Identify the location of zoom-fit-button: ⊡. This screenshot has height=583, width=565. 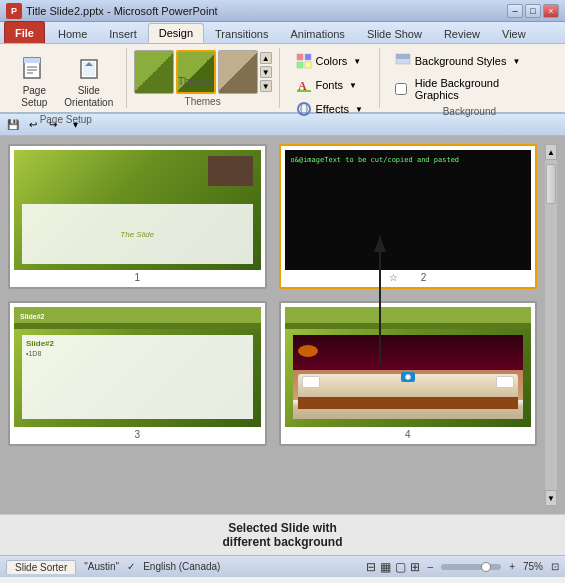
(555, 566).